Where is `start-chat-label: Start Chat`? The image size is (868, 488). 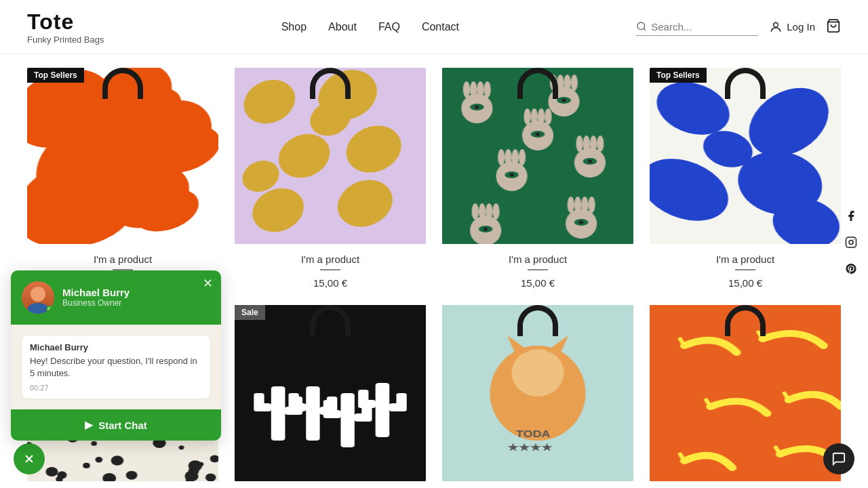 start-chat-label: Start Chat is located at coordinates (123, 426).